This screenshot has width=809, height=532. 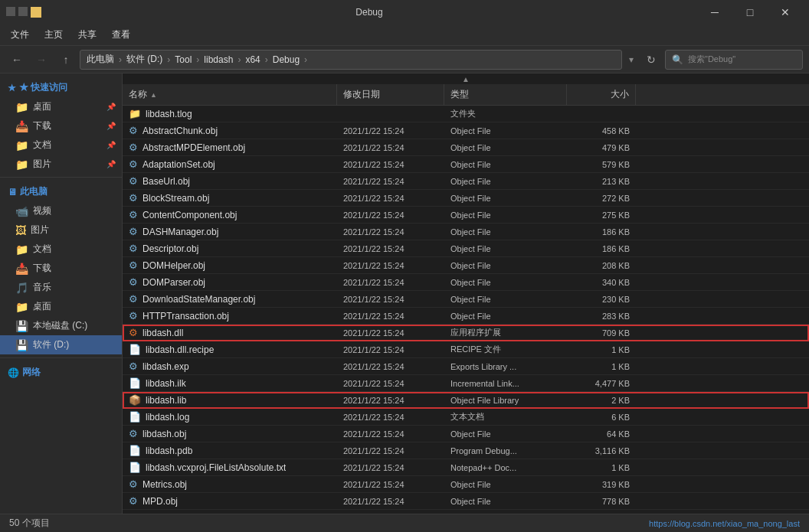 What do you see at coordinates (165, 383) in the screenshot?
I see `file-name-text: libdash.ilk` at bounding box center [165, 383].